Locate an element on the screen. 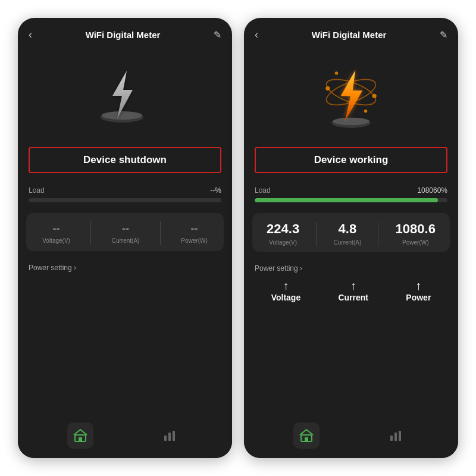 This screenshot has width=476, height=476. voltage-annotation-label: Voltage is located at coordinates (286, 298).